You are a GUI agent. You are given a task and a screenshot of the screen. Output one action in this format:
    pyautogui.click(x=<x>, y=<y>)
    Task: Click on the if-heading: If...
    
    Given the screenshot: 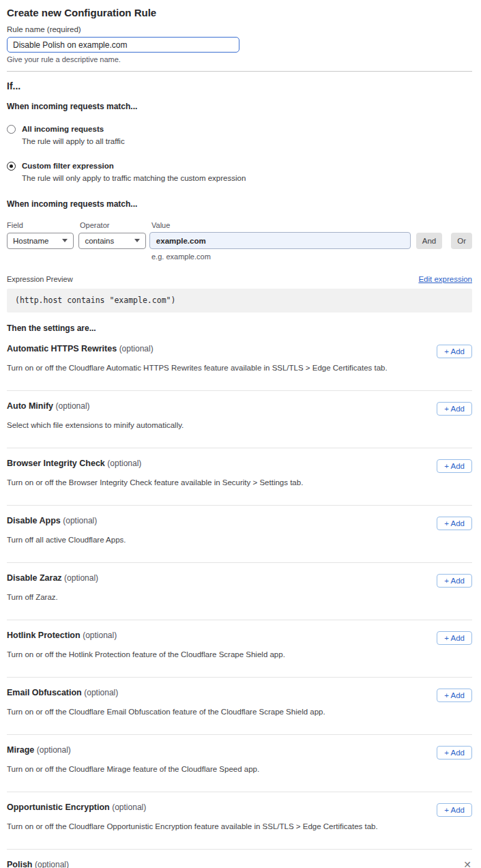 What is the action you would take?
    pyautogui.click(x=239, y=86)
    